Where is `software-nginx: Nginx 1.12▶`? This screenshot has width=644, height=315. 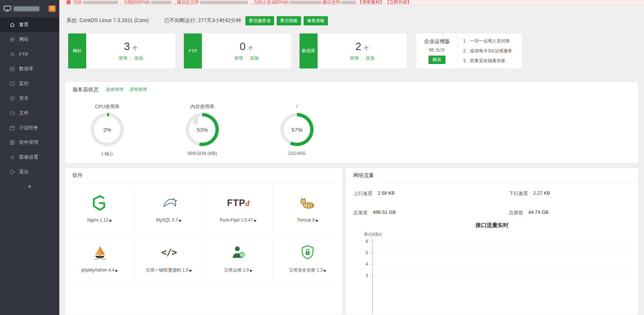 software-nginx: Nginx 1.12▶ is located at coordinates (100, 208).